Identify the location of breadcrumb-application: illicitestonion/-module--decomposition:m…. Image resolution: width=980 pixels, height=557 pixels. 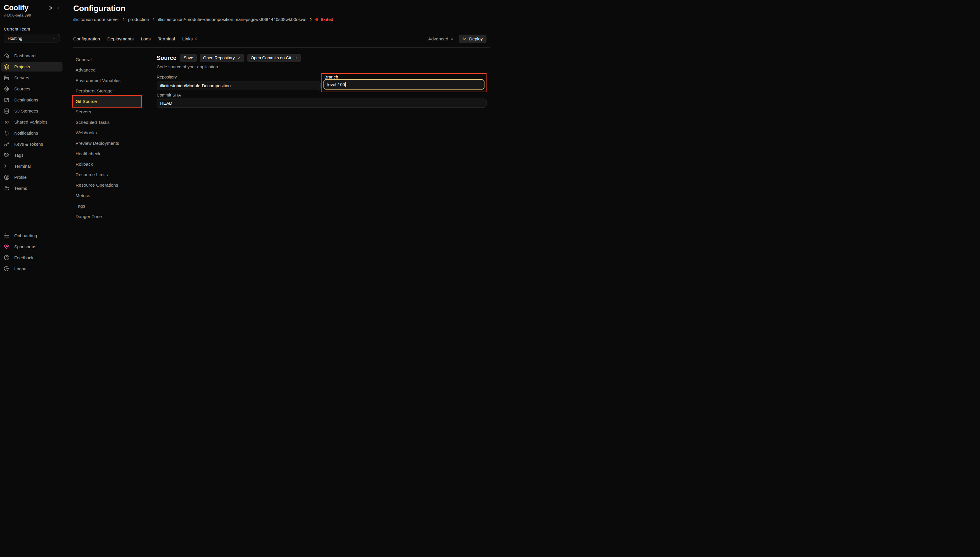
(232, 20).